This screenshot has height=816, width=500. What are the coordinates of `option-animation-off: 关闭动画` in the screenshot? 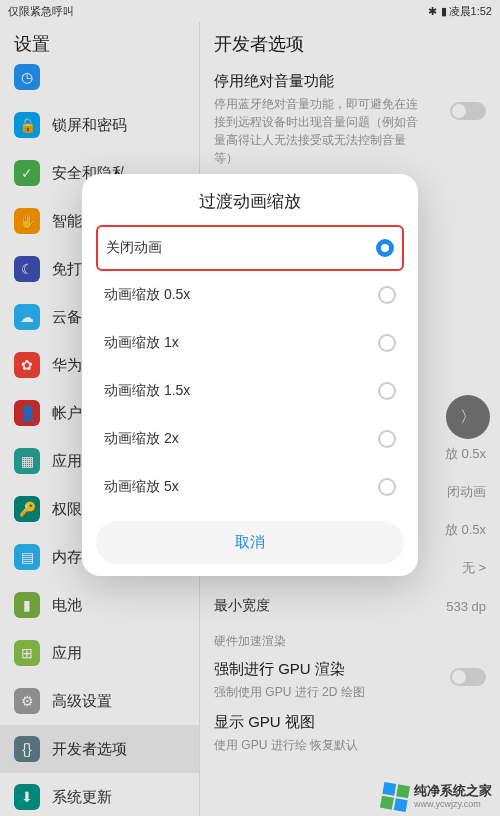 It's located at (250, 248).